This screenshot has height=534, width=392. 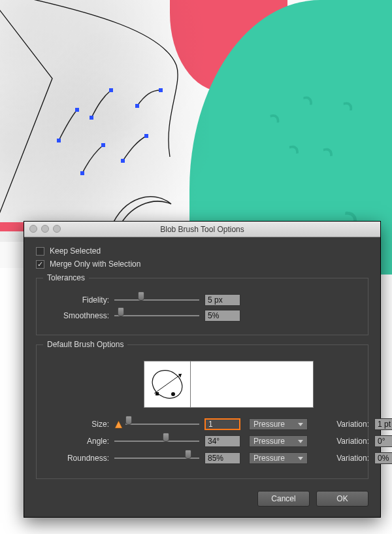 What do you see at coordinates (57, 229) in the screenshot?
I see `zoom-icon` at bounding box center [57, 229].